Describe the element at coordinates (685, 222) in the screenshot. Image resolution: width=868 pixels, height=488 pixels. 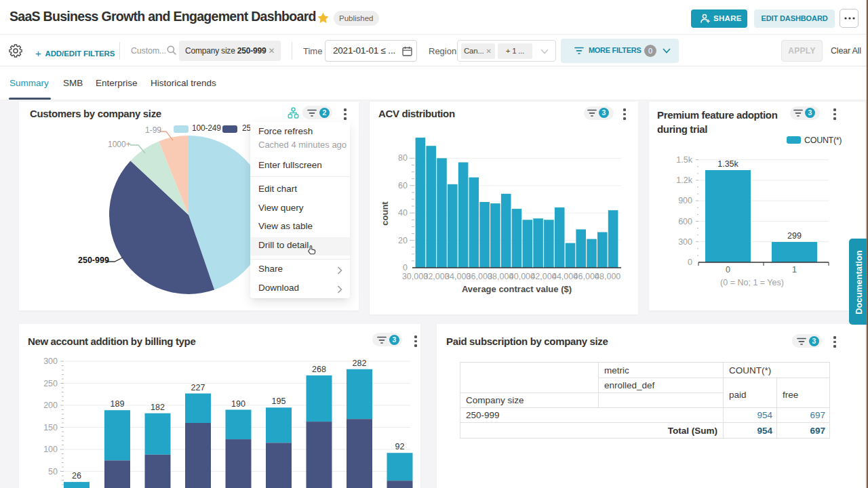
I see `svg-text: 600` at that location.